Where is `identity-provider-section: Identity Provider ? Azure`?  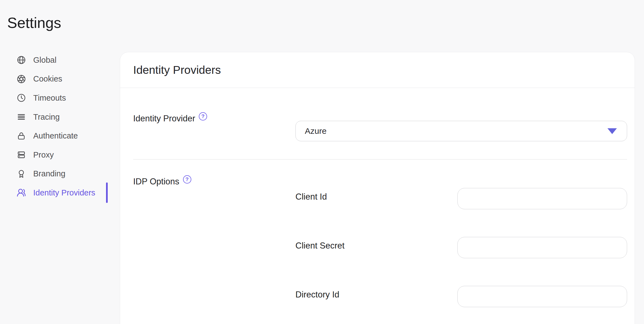 identity-provider-section: Identity Provider ? Azure is located at coordinates (380, 127).